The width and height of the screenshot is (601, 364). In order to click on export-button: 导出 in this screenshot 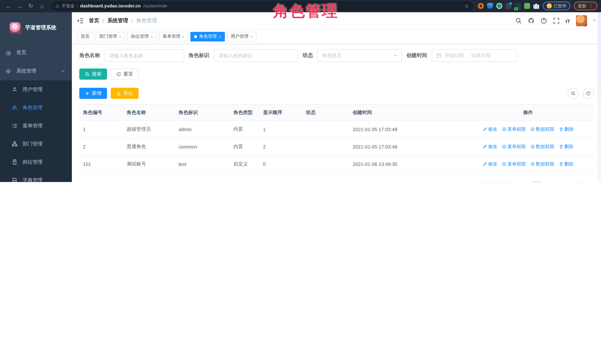, I will do `click(125, 93)`.